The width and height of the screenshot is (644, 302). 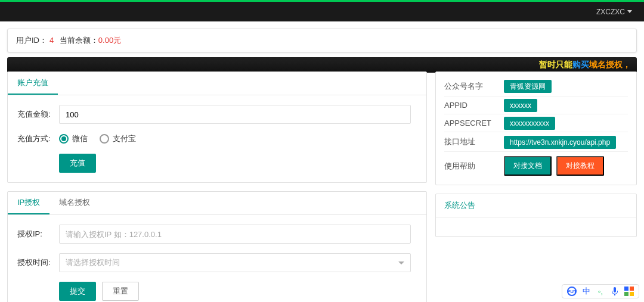 I want to click on header-bar: ZXCZXC, so click(x=322, y=11).